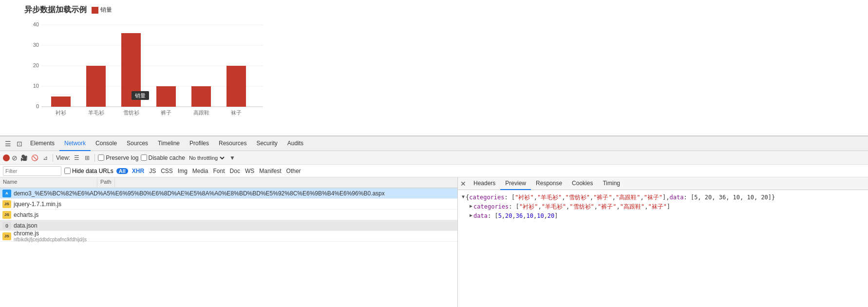 This screenshot has height=307, width=868. What do you see at coordinates (236, 215) in the screenshot?
I see `file-name: echarts.js` at bounding box center [236, 215].